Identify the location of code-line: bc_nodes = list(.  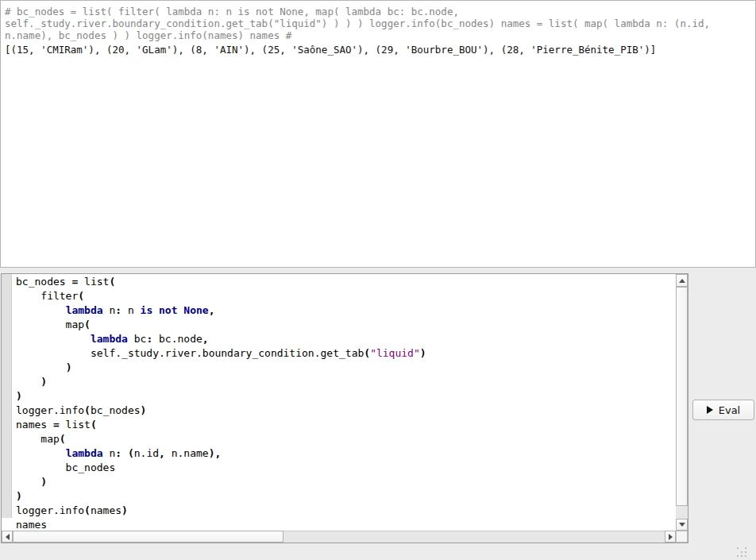
(346, 282).